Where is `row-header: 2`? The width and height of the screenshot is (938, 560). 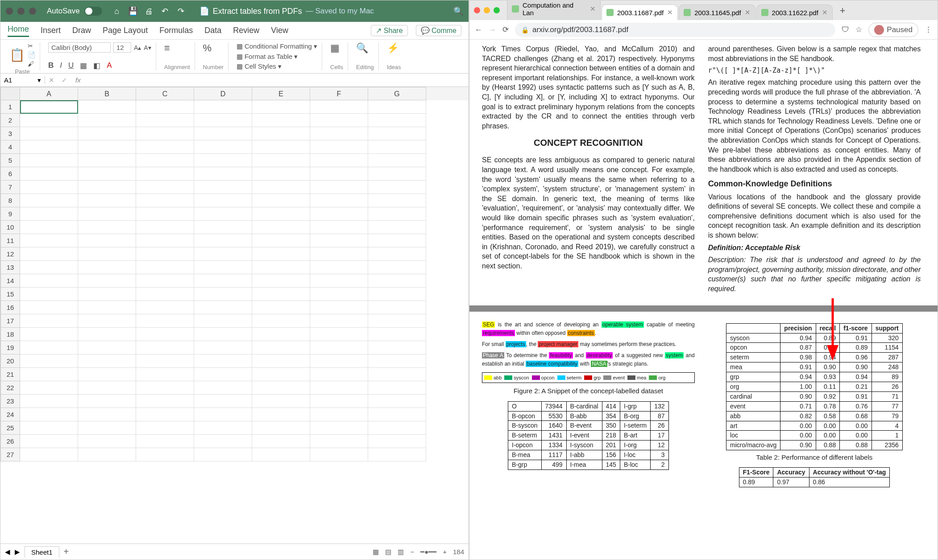
row-header: 2 is located at coordinates (10, 120).